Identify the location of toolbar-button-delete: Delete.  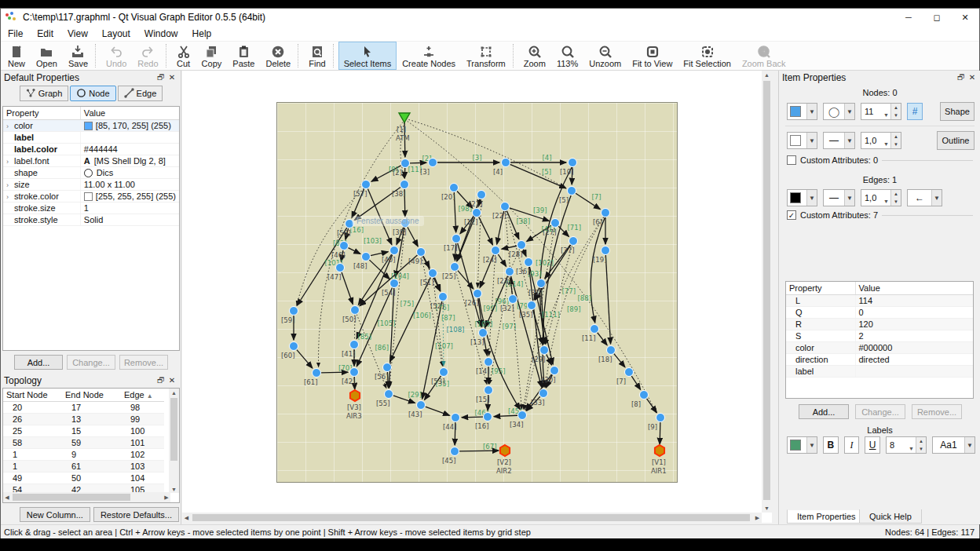
(278, 56).